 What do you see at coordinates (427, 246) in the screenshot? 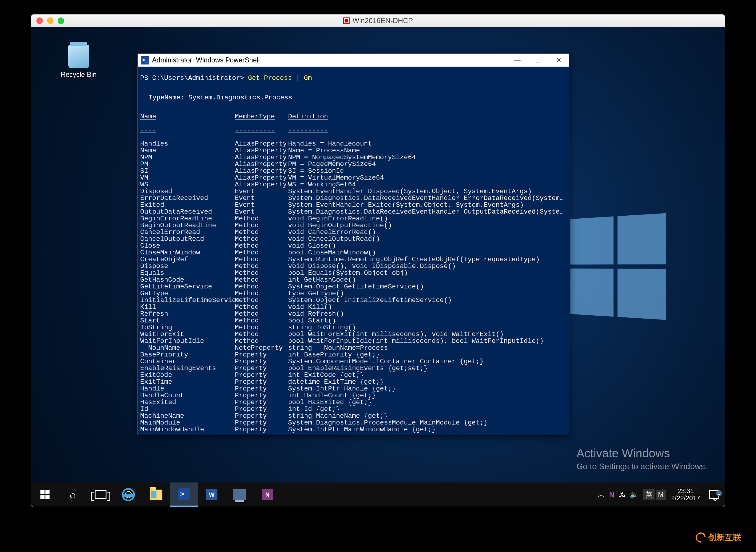
I see `member-definition: void Close()` at bounding box center [427, 246].